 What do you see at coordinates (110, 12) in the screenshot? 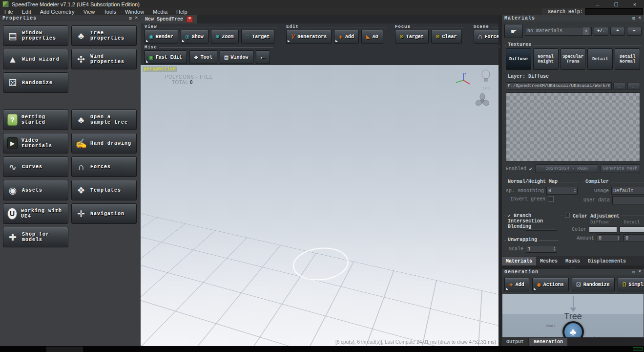
I see `menu-tools: Tools` at bounding box center [110, 12].